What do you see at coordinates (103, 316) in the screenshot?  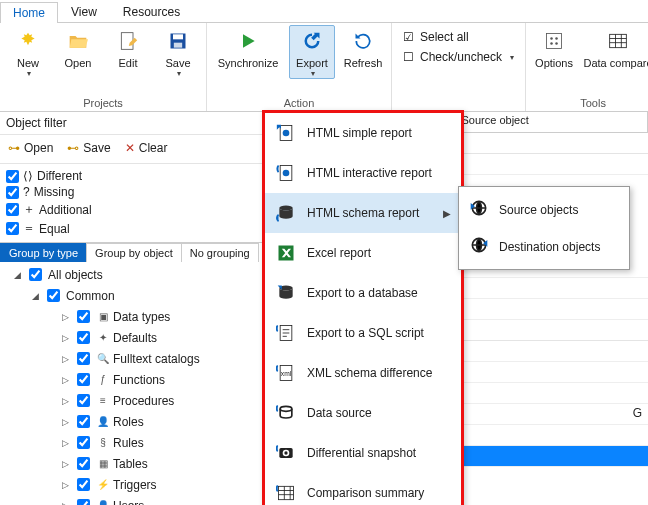 I see `type-icon: ▣` at bounding box center [103, 316].